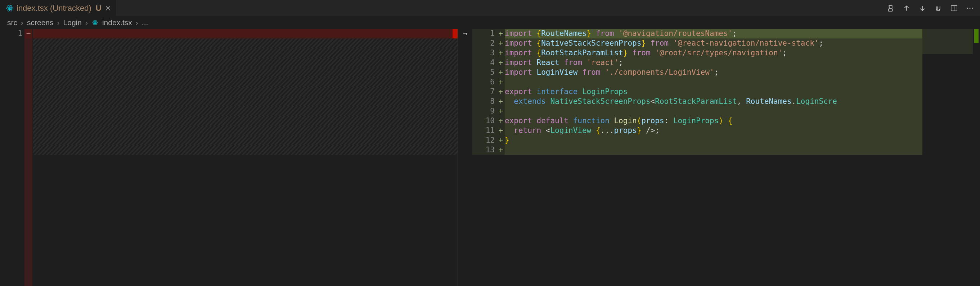 This screenshot has height=286, width=980. What do you see at coordinates (948, 41) in the screenshot?
I see `minimap-added-region` at bounding box center [948, 41].